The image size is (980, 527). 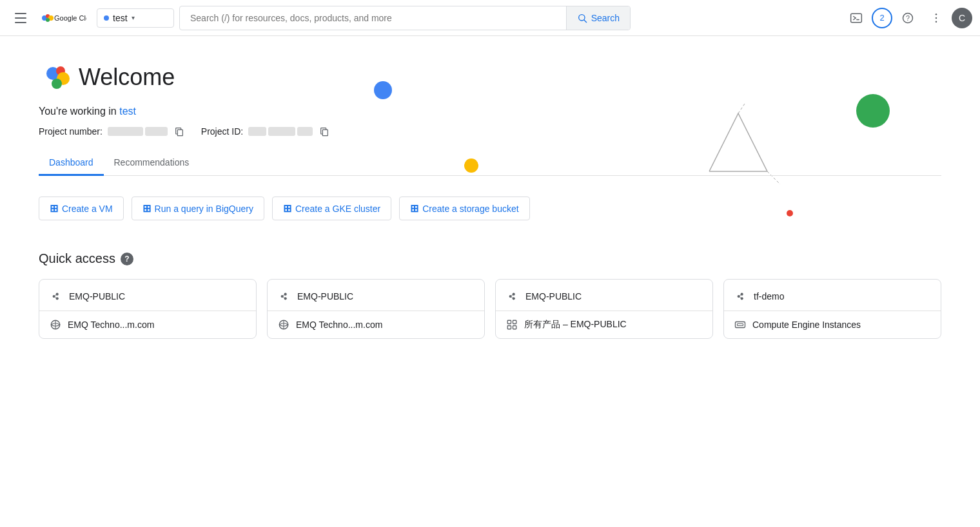 I want to click on tab-dashboard: Dashboard, so click(x=71, y=164).